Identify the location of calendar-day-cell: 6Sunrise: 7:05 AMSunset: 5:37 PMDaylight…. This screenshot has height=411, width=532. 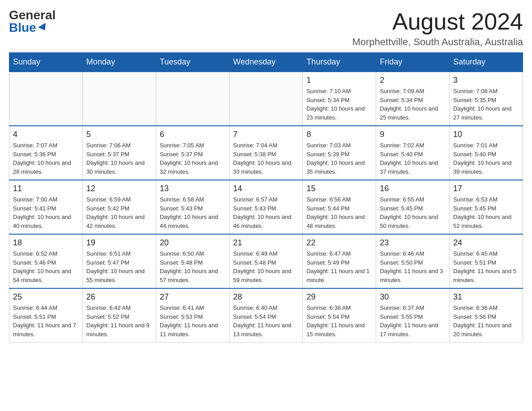
(193, 153).